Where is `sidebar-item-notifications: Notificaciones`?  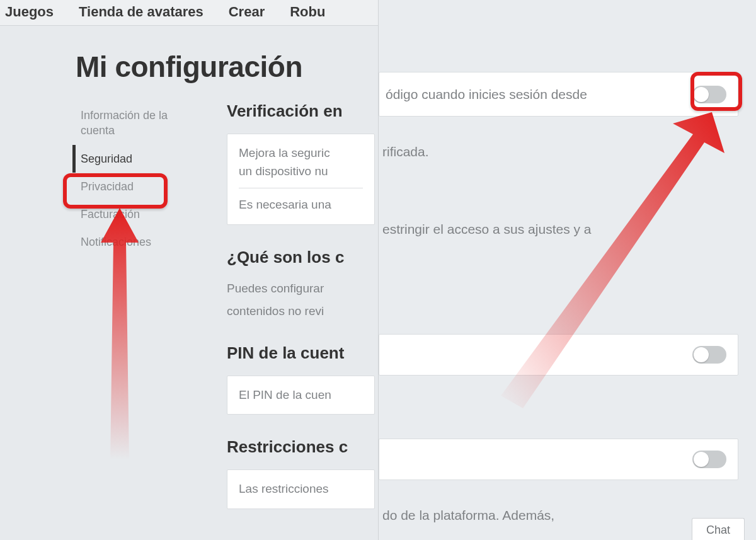 sidebar-item-notifications: Notificaciones is located at coordinates (139, 242).